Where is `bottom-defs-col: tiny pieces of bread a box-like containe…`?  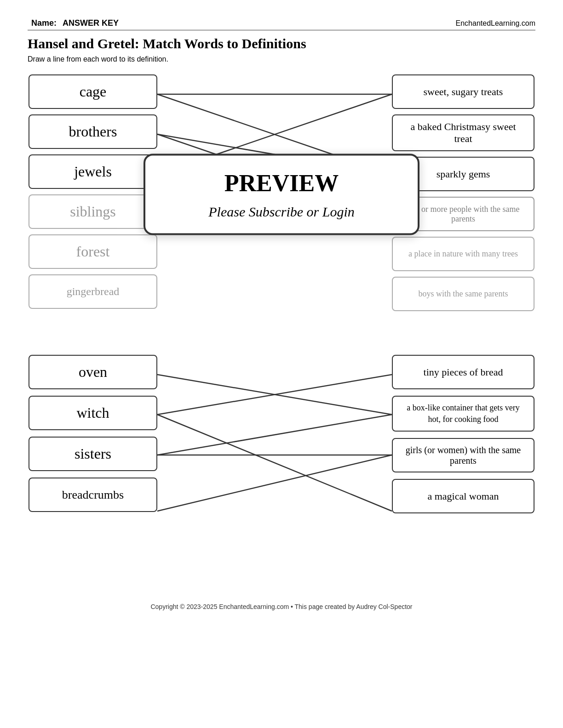 bottom-defs-col: tiny pieces of bread a box-like containe… is located at coordinates (463, 434).